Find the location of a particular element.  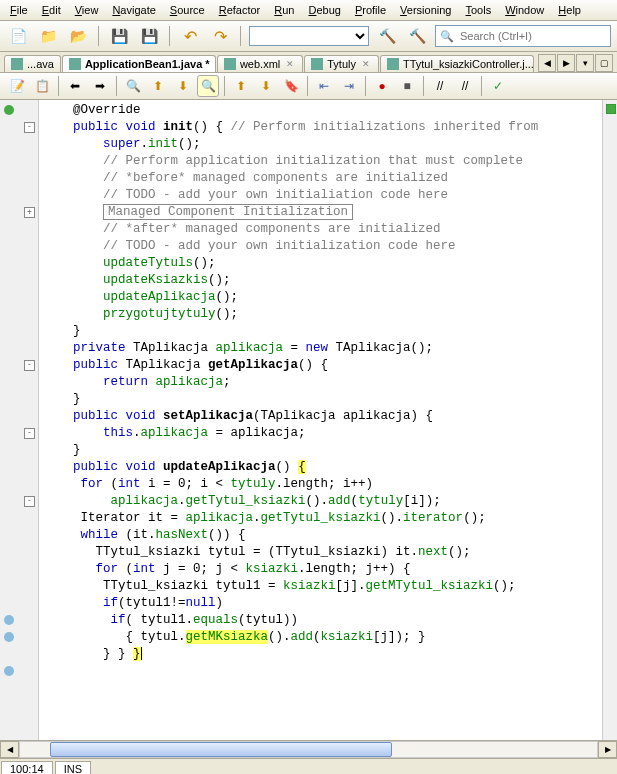

save-all-icon: 💾 is located at coordinates (149, 36).